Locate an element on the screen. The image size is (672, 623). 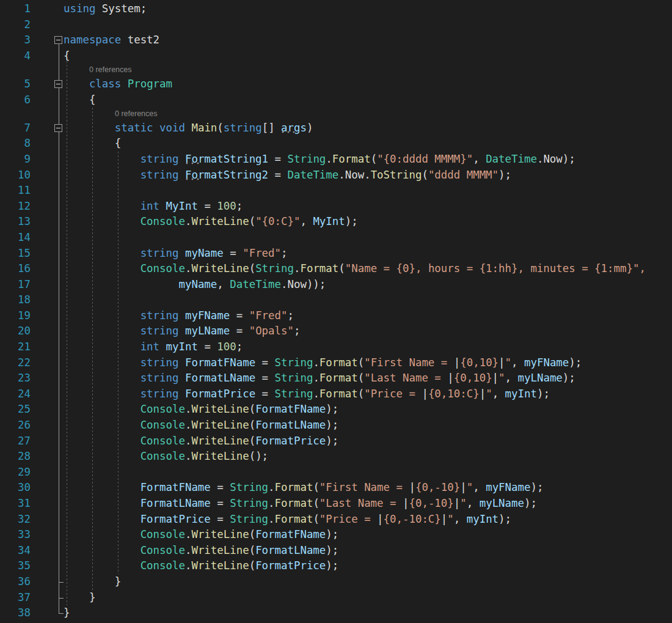
code-line: 29 is located at coordinates (336, 473).